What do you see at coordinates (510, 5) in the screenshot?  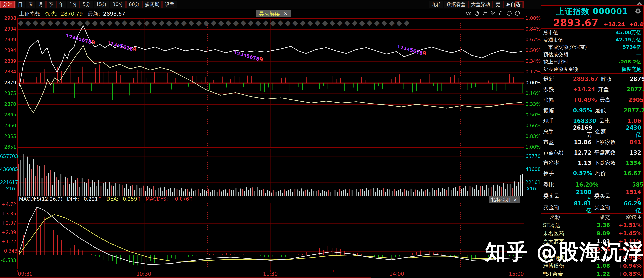 I see `jump-to-end-icon` at bounding box center [510, 5].